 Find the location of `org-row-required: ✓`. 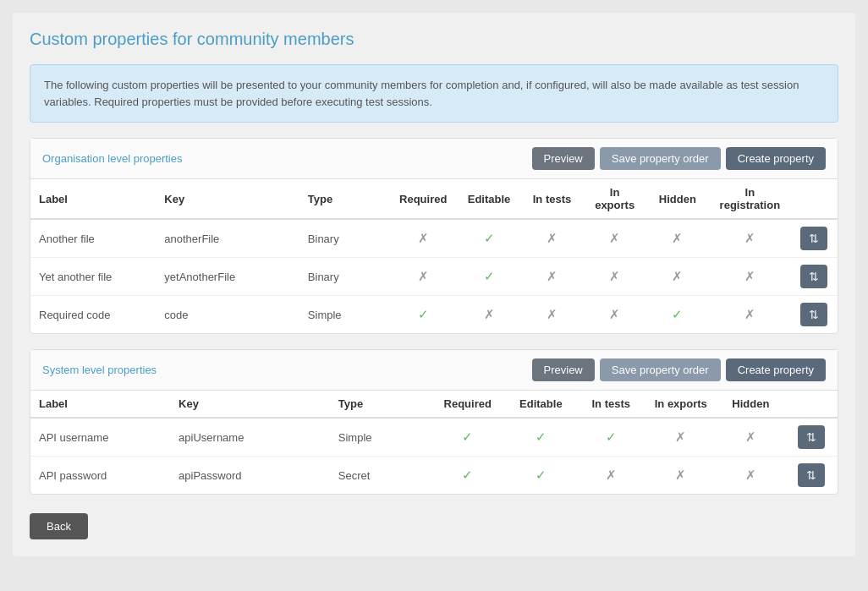

org-row-required: ✓ is located at coordinates (423, 315).